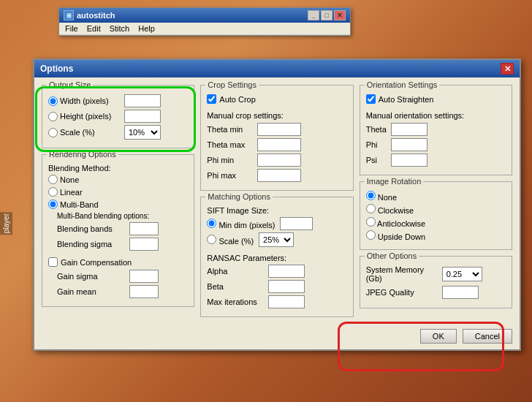  What do you see at coordinates (144, 229) in the screenshot?
I see `blending-bands-input: 2` at bounding box center [144, 229].